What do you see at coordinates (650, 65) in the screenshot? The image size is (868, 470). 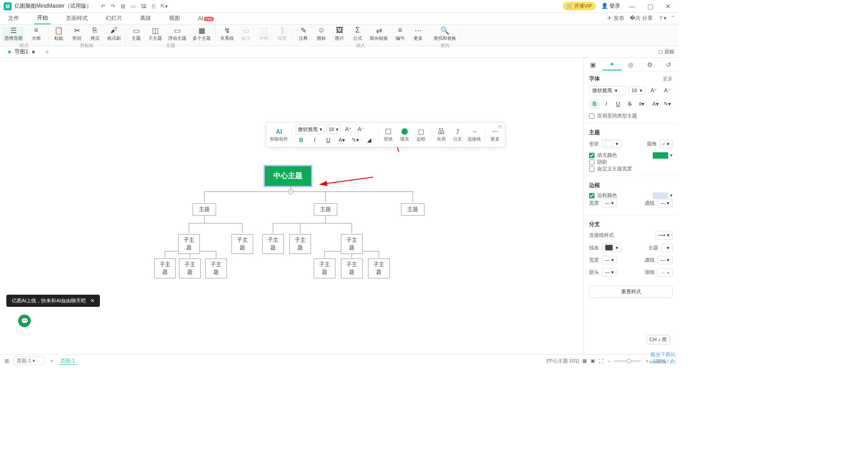 I see `rp-tab-settings: ⚙` at bounding box center [650, 65].